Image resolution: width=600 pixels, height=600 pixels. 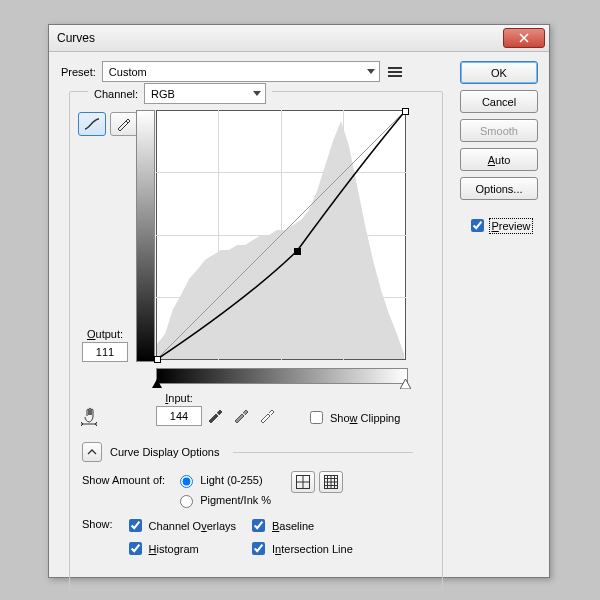 What do you see at coordinates (478, 226) in the screenshot?
I see `preview-checkbox` at bounding box center [478, 226].